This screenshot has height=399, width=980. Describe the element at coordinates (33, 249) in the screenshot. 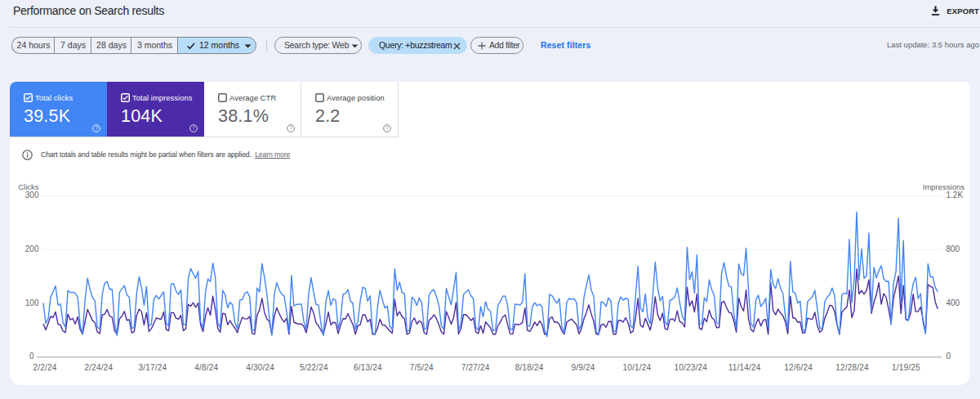

I see `svg-text: 200` at that location.